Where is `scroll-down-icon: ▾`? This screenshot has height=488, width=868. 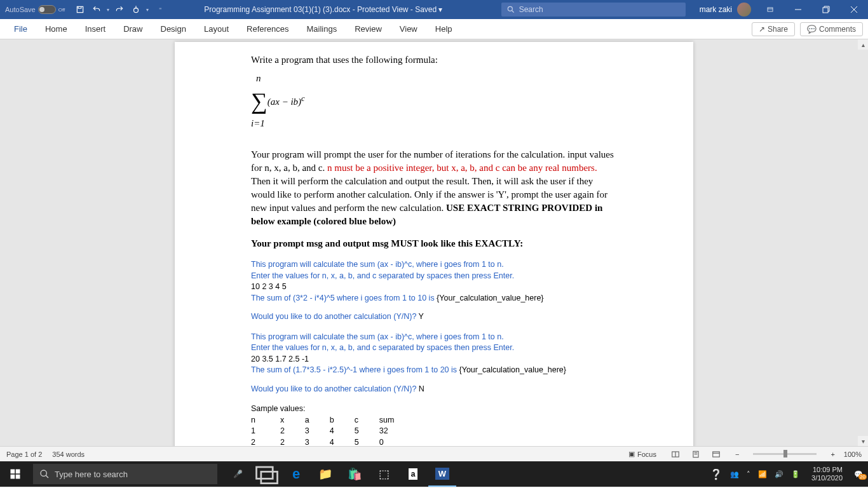 scroll-down-icon: ▾ is located at coordinates (863, 441).